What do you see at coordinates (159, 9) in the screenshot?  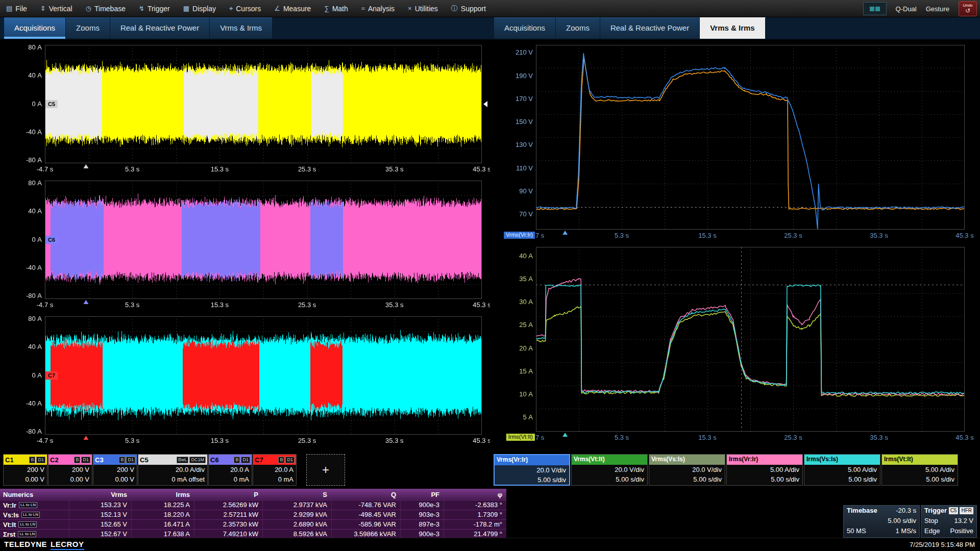 I see `menu-trigger-label: Trigger` at bounding box center [159, 9].